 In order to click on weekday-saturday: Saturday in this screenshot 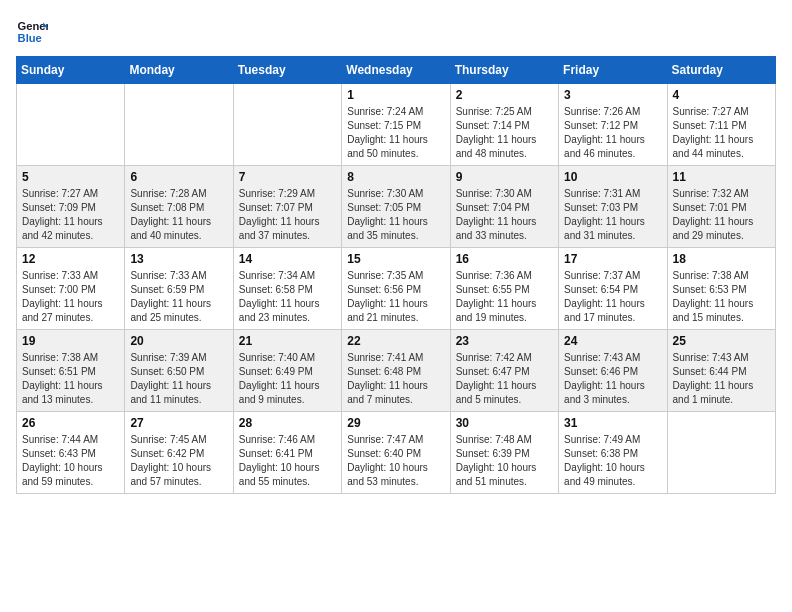, I will do `click(721, 70)`.